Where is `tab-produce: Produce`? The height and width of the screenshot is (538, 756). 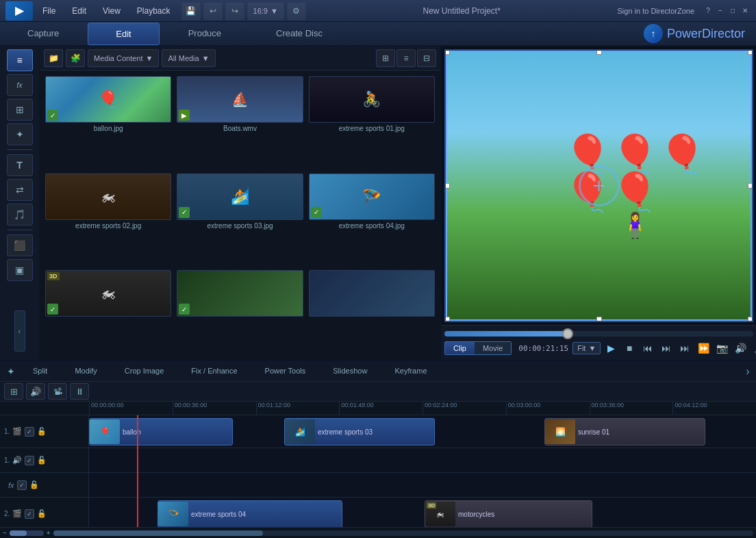
tab-produce: Produce is located at coordinates (205, 34).